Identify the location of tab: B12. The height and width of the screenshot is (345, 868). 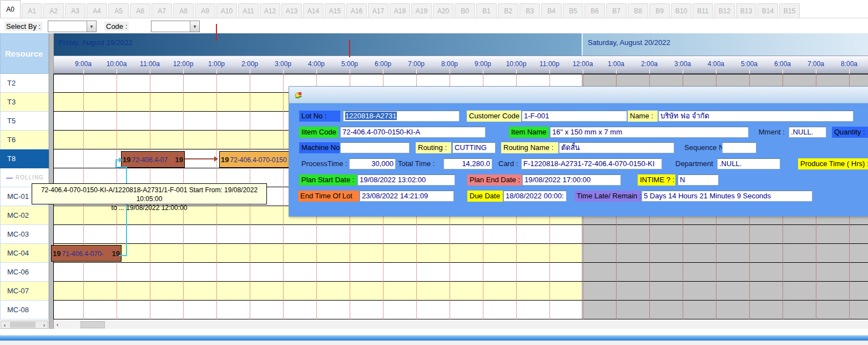
(725, 11).